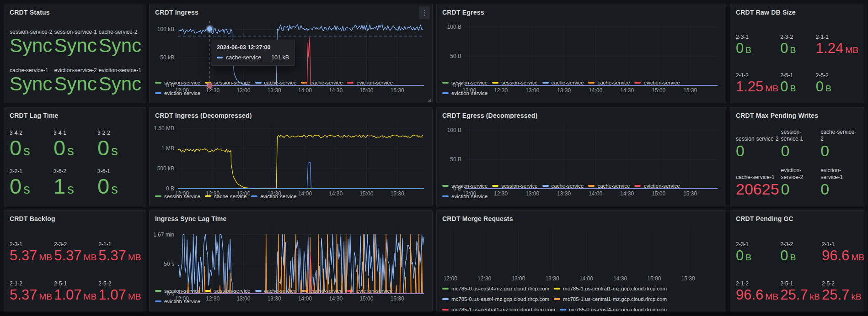 This screenshot has width=868, height=316. I want to click on page-bottom-strip, so click(434, 314).